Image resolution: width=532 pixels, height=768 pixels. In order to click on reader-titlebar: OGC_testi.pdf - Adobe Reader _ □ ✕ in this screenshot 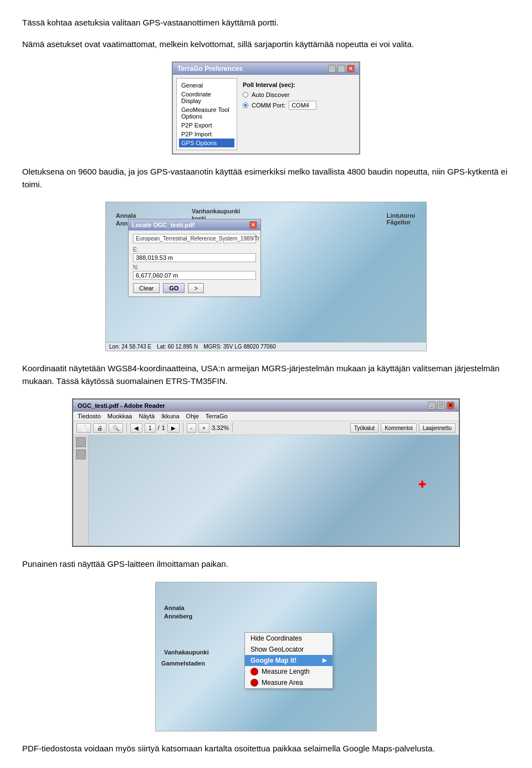, I will do `click(266, 406)`.